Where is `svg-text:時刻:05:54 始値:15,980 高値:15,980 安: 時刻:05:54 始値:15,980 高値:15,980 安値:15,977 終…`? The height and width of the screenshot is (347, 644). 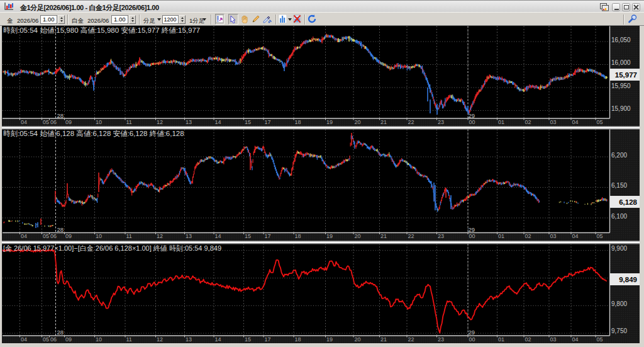 svg-text:時刻:05:54 始値:15,980 高値:15,980 安: 時刻:05:54 始値:15,980 高値:15,980 安値:15,977 終… is located at coordinates (102, 30).